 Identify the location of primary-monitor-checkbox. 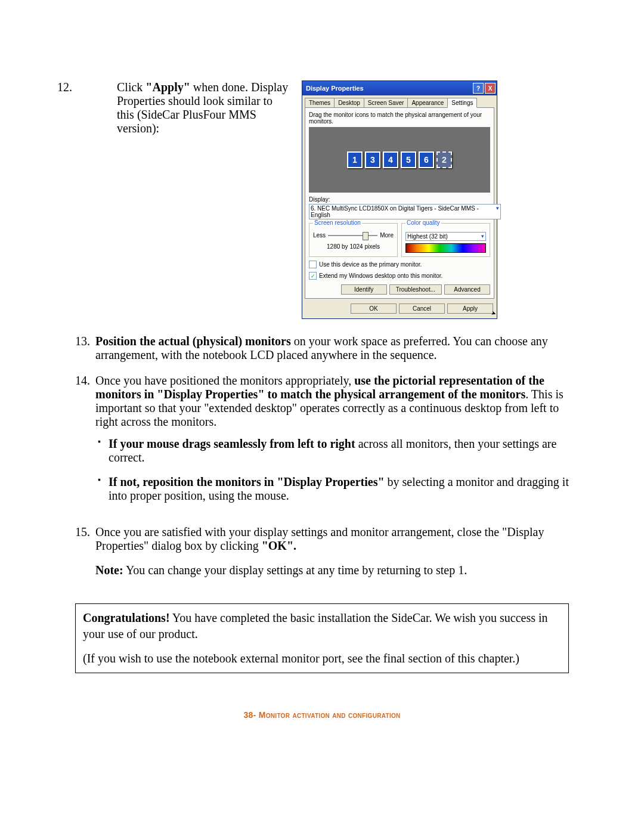
(312, 265).